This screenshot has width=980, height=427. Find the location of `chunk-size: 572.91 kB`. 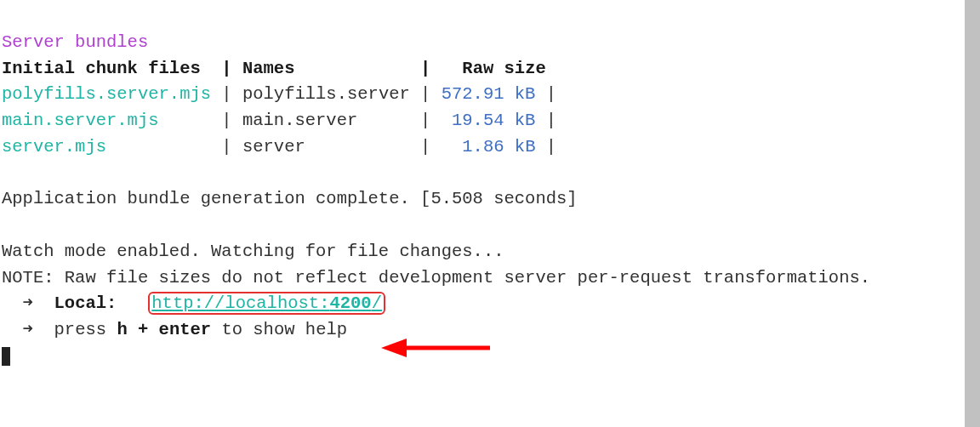

chunk-size: 572.91 kB is located at coordinates (488, 94).